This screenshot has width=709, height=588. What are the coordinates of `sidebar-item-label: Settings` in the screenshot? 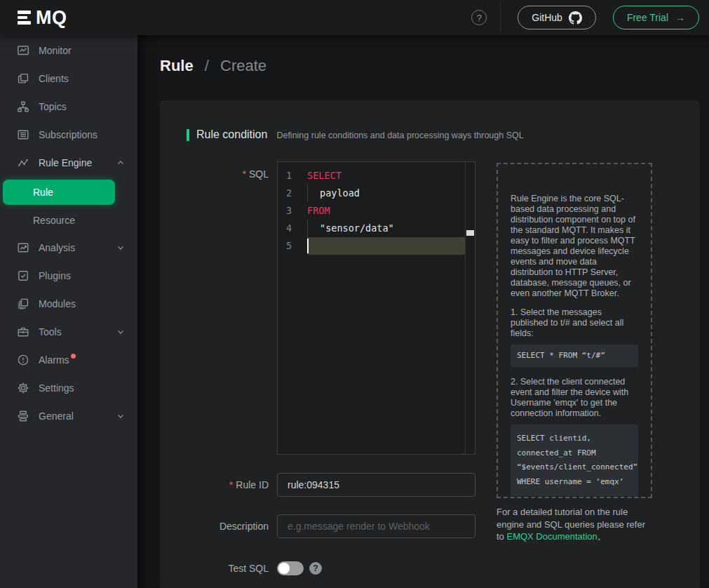 It's located at (56, 388).